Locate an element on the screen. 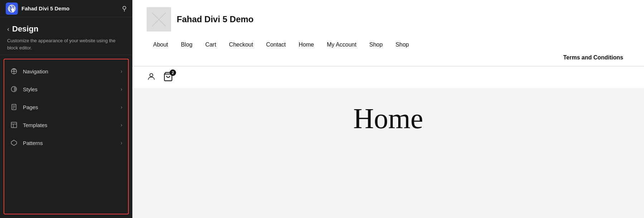  nav-link-terms: Terms and Conditions is located at coordinates (593, 58).